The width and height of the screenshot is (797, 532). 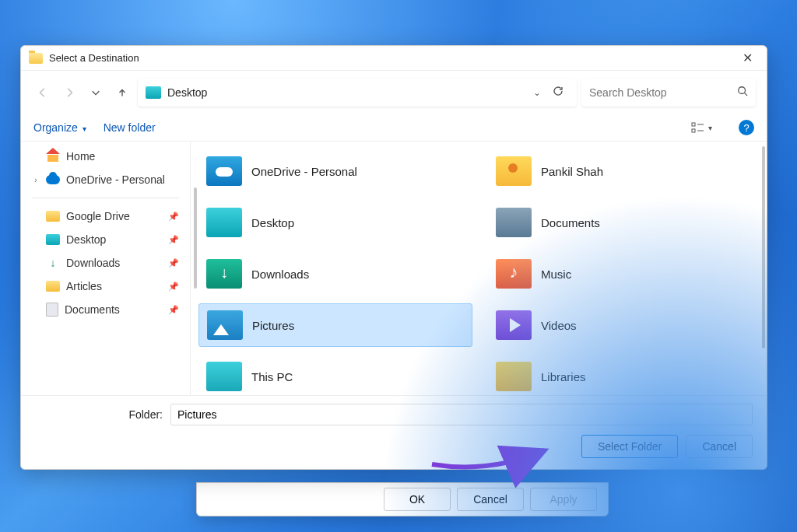 What do you see at coordinates (625, 222) in the screenshot?
I see `folder-tile: Documents` at bounding box center [625, 222].